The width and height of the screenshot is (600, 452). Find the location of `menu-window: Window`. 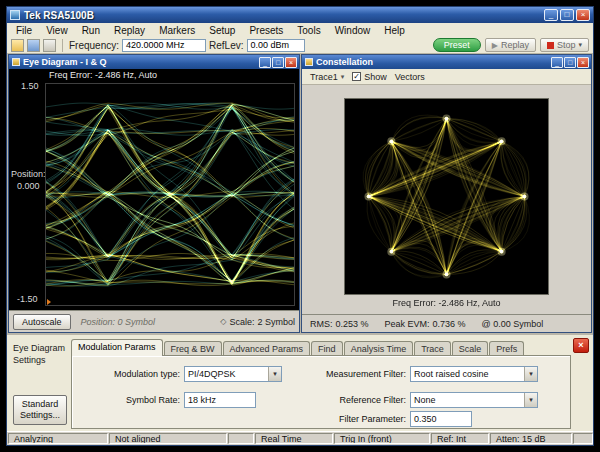

menu-window: Window is located at coordinates (353, 30).